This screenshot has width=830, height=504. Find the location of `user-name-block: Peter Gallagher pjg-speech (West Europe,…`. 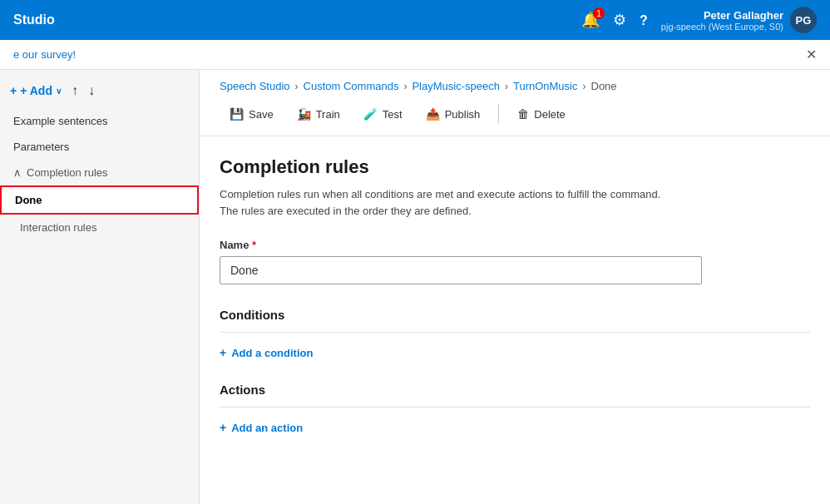

user-name-block: Peter Gallagher pjg-speech (West Europe,… is located at coordinates (722, 20).